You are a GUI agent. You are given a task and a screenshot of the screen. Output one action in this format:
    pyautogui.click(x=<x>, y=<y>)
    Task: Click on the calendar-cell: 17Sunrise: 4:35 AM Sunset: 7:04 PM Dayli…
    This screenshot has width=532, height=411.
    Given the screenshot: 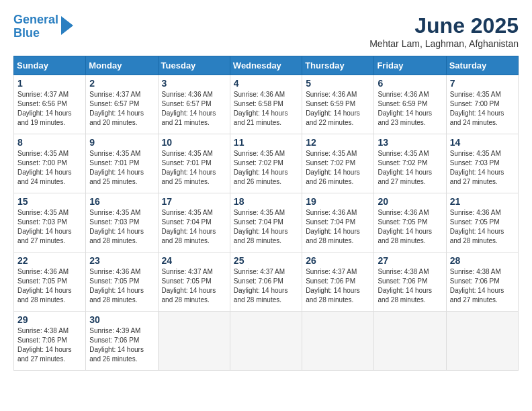 What is the action you would take?
    pyautogui.click(x=193, y=223)
    